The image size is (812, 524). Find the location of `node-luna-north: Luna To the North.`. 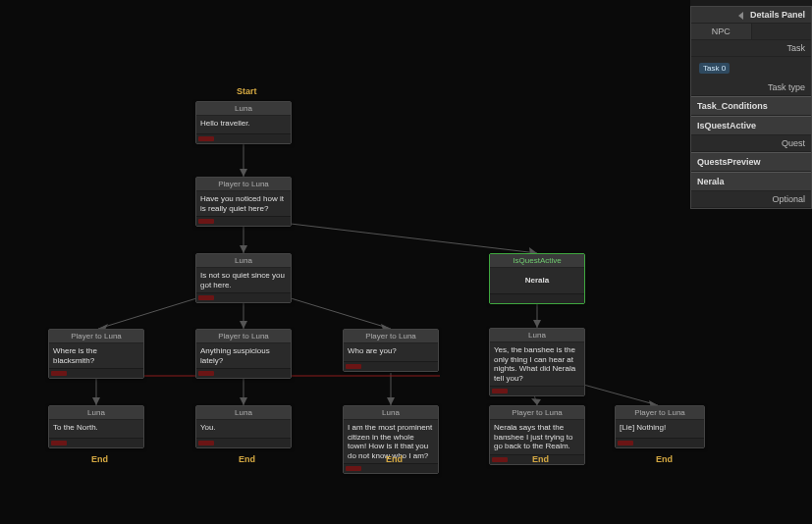

node-luna-north: Luna To the North. is located at coordinates (96, 427).